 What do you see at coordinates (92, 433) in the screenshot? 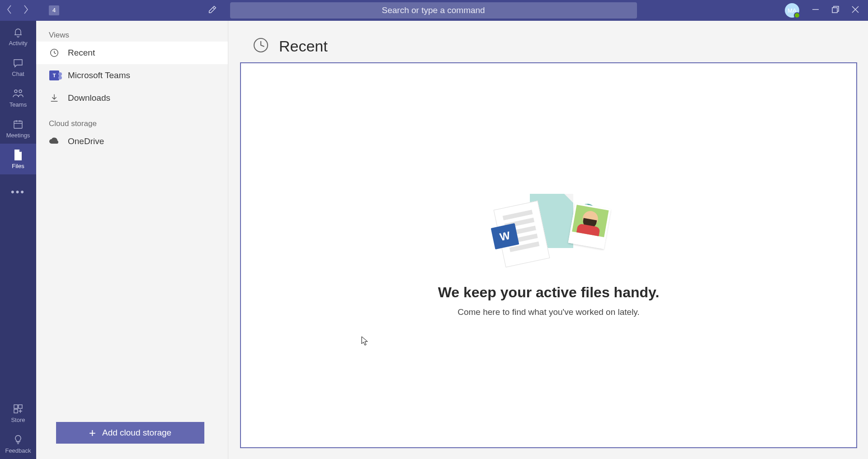
I see `plus-icon: +` at bounding box center [92, 433].